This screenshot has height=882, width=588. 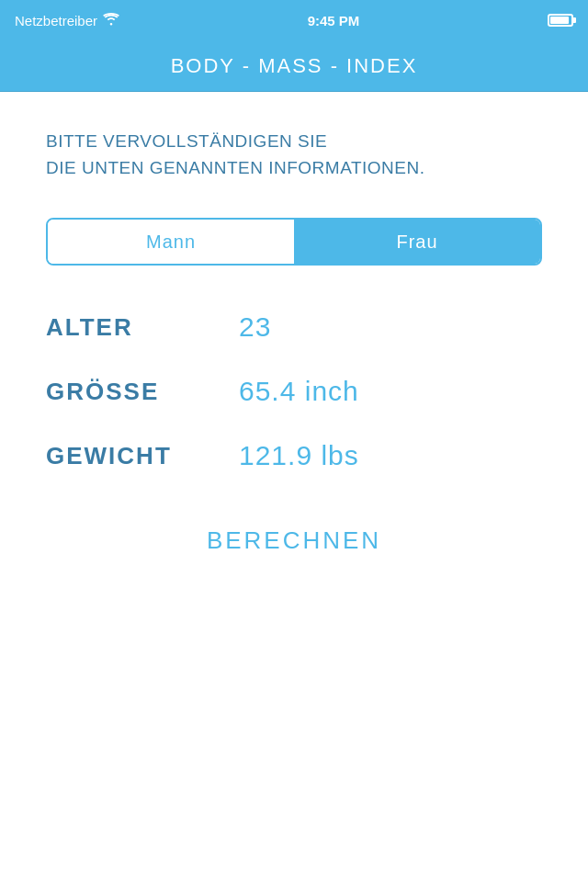 I want to click on battery-icon, so click(x=560, y=20).